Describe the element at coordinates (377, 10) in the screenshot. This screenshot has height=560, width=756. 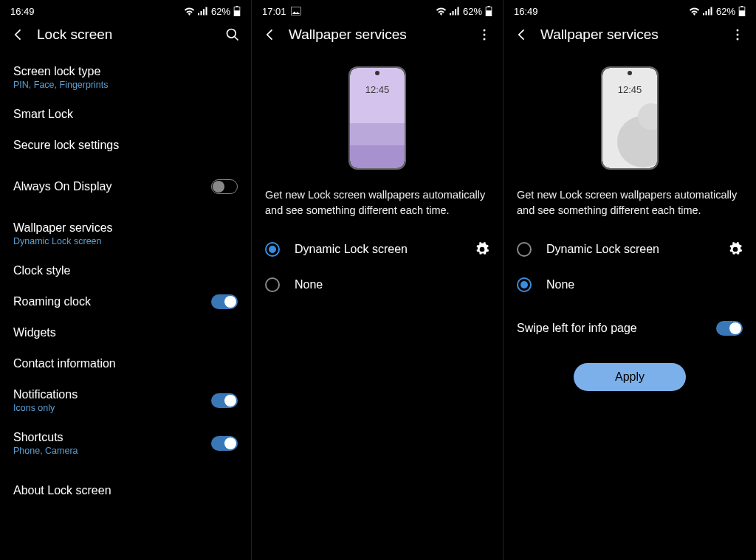
I see `status-bar: 17:01 62%` at that location.